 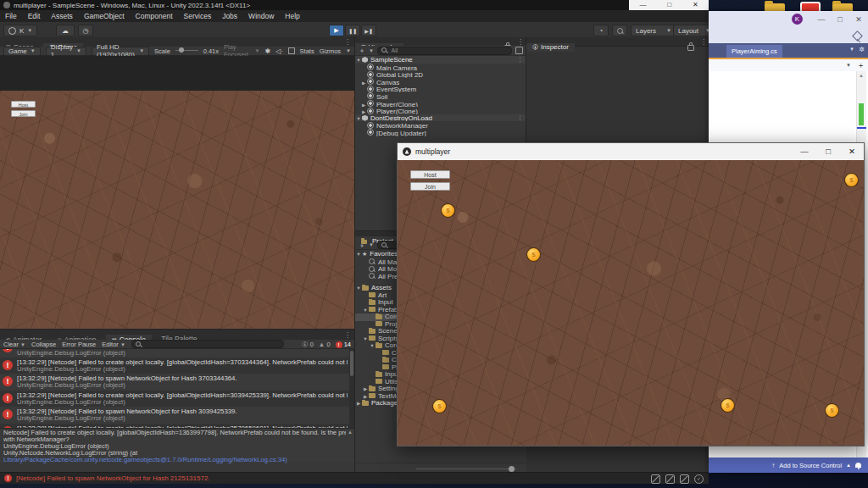 I want to click on tab-inspector: 🛈Inspector, so click(x=551, y=47).